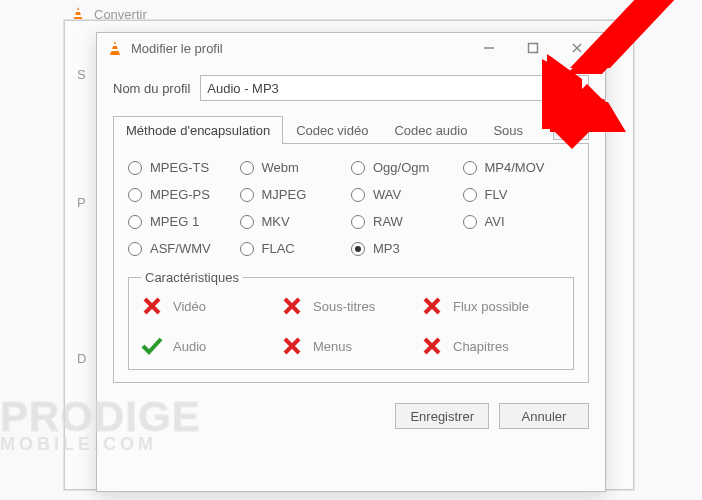  I want to click on radio-mpeg1: MPEG 1, so click(184, 222).